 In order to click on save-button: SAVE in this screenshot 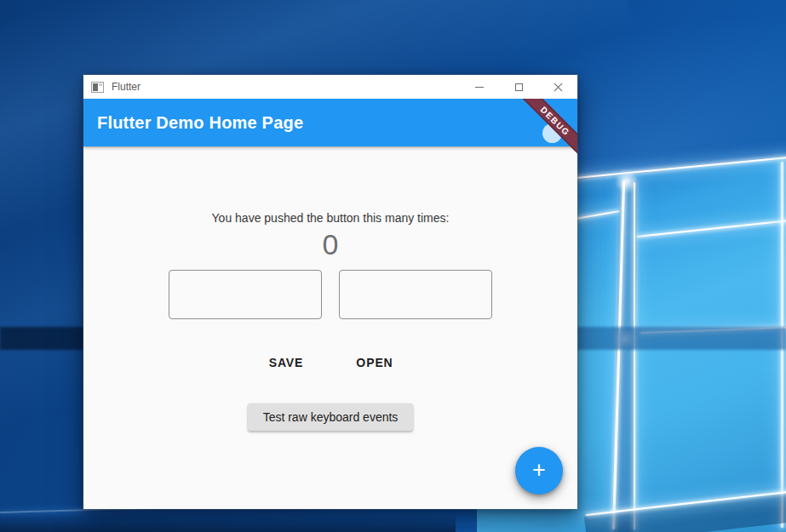, I will do `click(286, 363)`.